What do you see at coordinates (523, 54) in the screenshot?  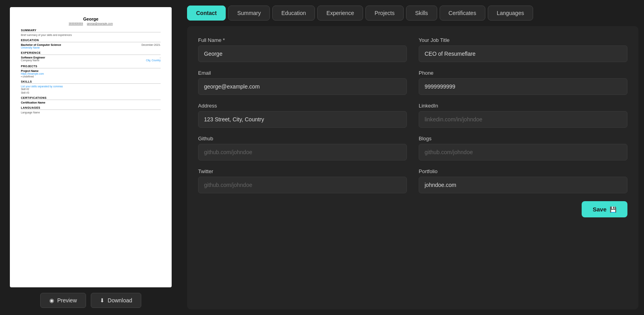 I see `job-title-input` at bounding box center [523, 54].